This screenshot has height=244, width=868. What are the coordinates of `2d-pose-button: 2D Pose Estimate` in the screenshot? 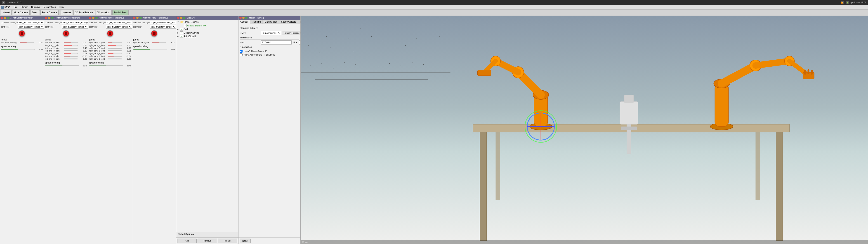 It's located at (84, 13).